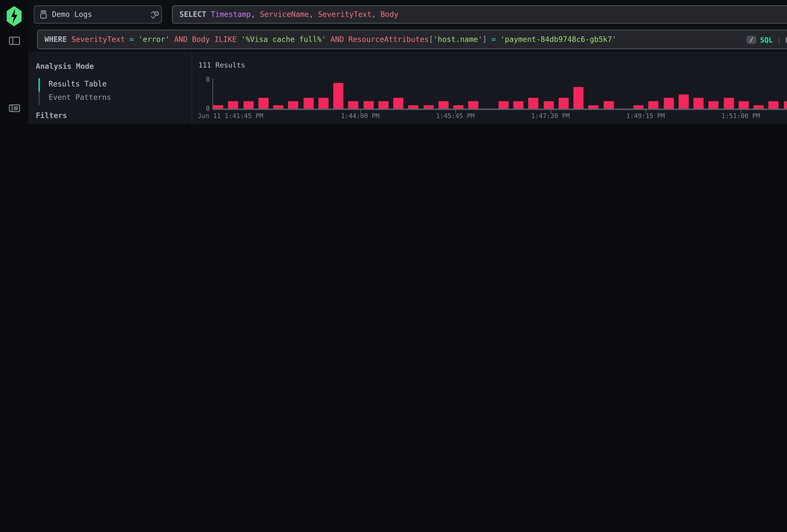  Describe the element at coordinates (72, 15) in the screenshot. I see `source-selector-label: Demo Logs` at that location.